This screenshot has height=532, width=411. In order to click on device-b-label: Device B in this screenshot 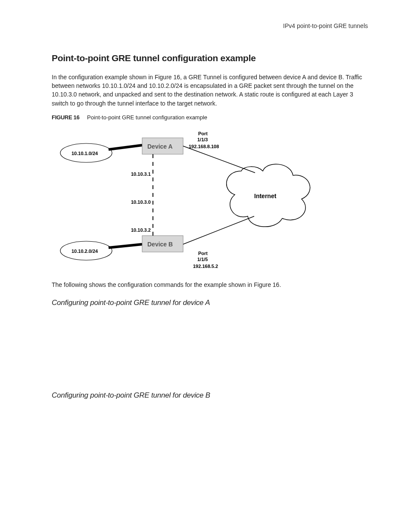, I will do `click(160, 244)`.